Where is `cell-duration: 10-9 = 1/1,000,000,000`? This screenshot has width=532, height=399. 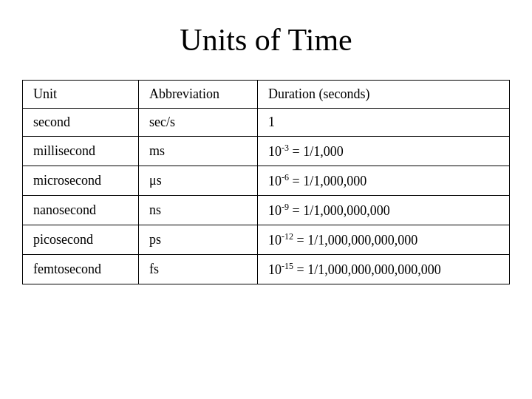
cell-duration: 10-9 = 1/1,000,000,000 is located at coordinates (383, 211).